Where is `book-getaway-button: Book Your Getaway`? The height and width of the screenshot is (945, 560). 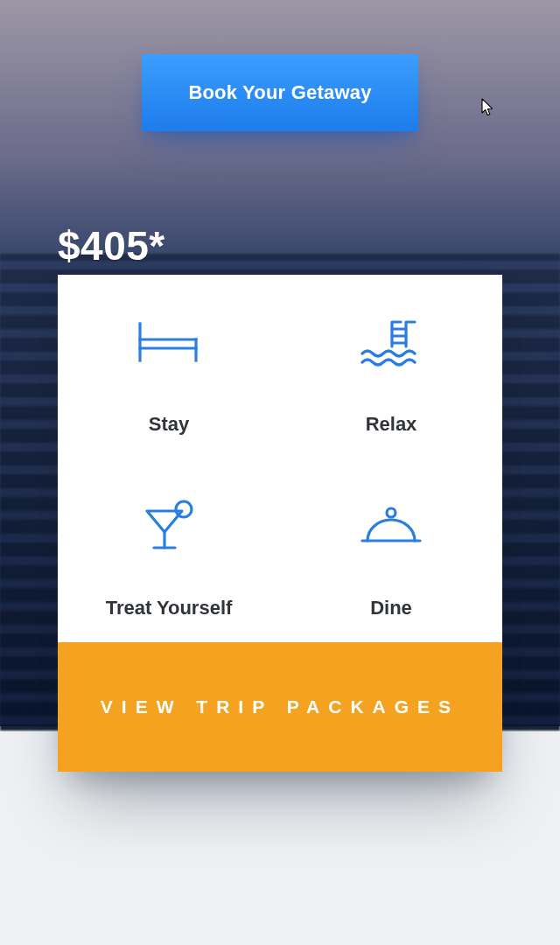 book-getaway-button: Book Your Getaway is located at coordinates (280, 93).